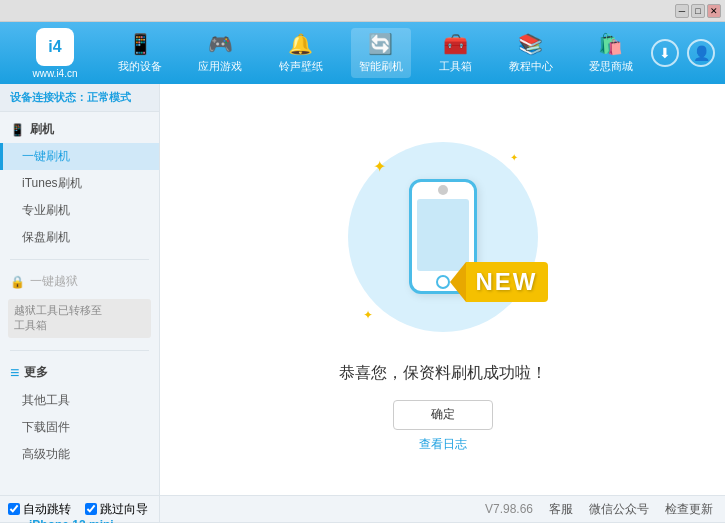 This screenshot has height=523, width=725. Describe the element at coordinates (301, 53) in the screenshot. I see `nav-item-ringtone: 🔔 铃声壁纸` at that location.